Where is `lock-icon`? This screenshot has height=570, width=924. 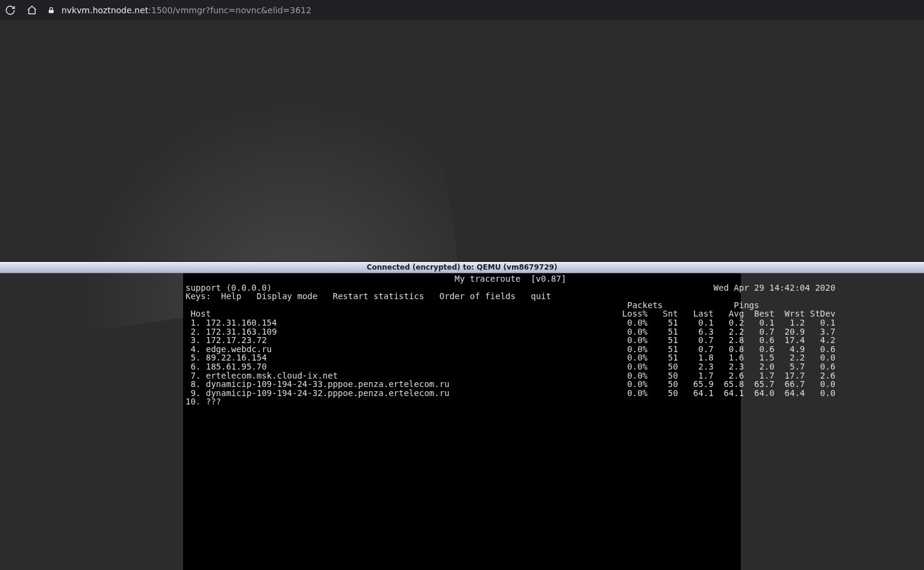
lock-icon is located at coordinates (51, 10).